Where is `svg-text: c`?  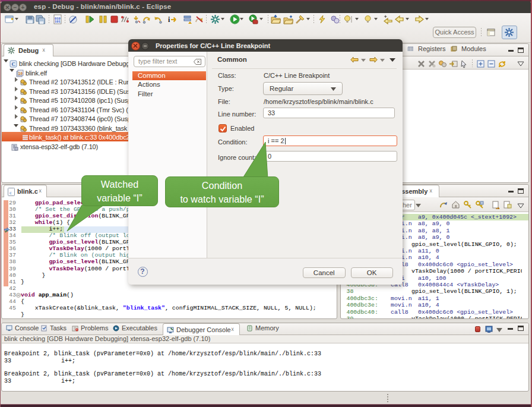 svg-text: c is located at coordinates (11, 193).